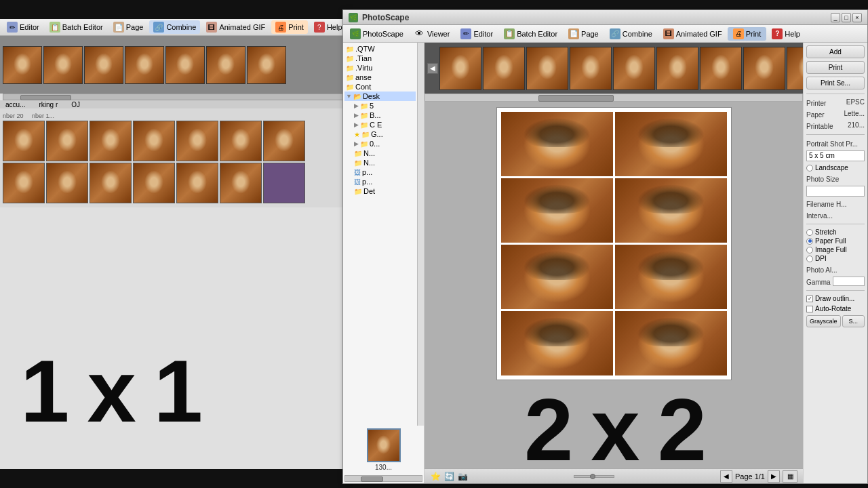 Image resolution: width=868 pixels, height=488 pixels. What do you see at coordinates (835, 83) in the screenshot?
I see `print-settings-button: Print Se...` at bounding box center [835, 83].